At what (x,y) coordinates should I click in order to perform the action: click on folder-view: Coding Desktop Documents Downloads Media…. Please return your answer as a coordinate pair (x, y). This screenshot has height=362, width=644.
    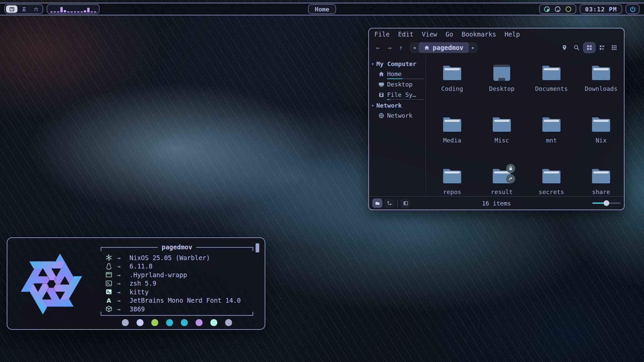
    Looking at the image, I should click on (525, 126).